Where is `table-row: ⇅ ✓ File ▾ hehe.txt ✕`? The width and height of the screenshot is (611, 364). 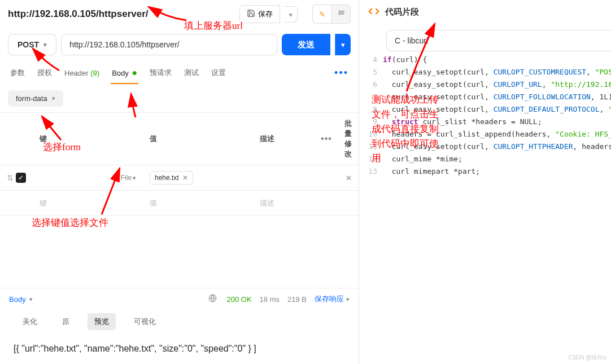
table-row: ⇅ ✓ File ▾ hehe.txt ✕ is located at coordinates (180, 178).